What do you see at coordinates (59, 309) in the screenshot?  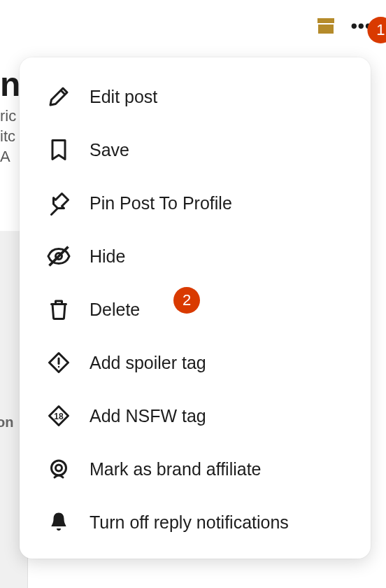 I see `trash-icon` at bounding box center [59, 309].